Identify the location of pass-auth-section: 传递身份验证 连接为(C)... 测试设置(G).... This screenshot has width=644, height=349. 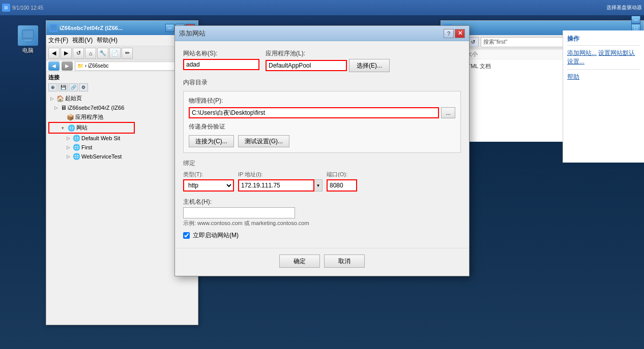
(322, 135).